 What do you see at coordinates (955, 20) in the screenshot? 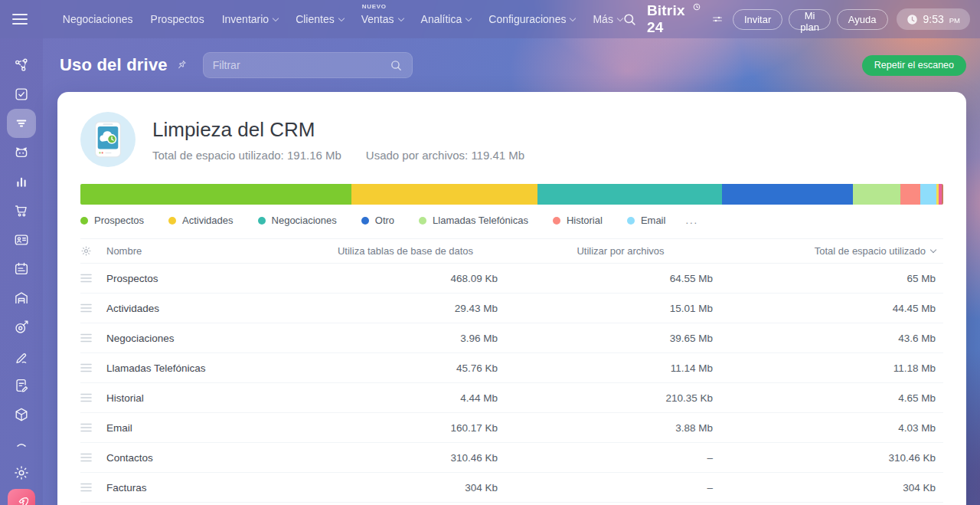
I see `time-period: PM` at bounding box center [955, 20].